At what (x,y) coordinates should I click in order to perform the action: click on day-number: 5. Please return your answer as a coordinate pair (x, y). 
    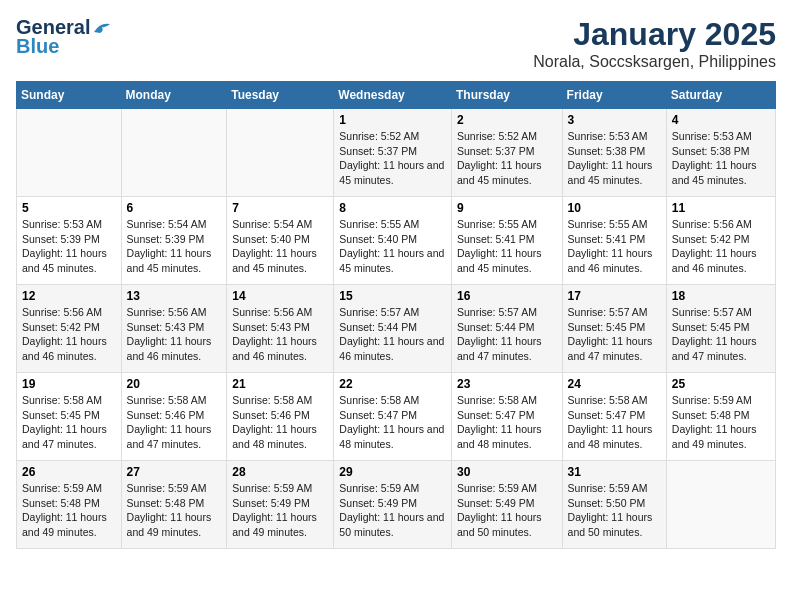
    Looking at the image, I should click on (69, 208).